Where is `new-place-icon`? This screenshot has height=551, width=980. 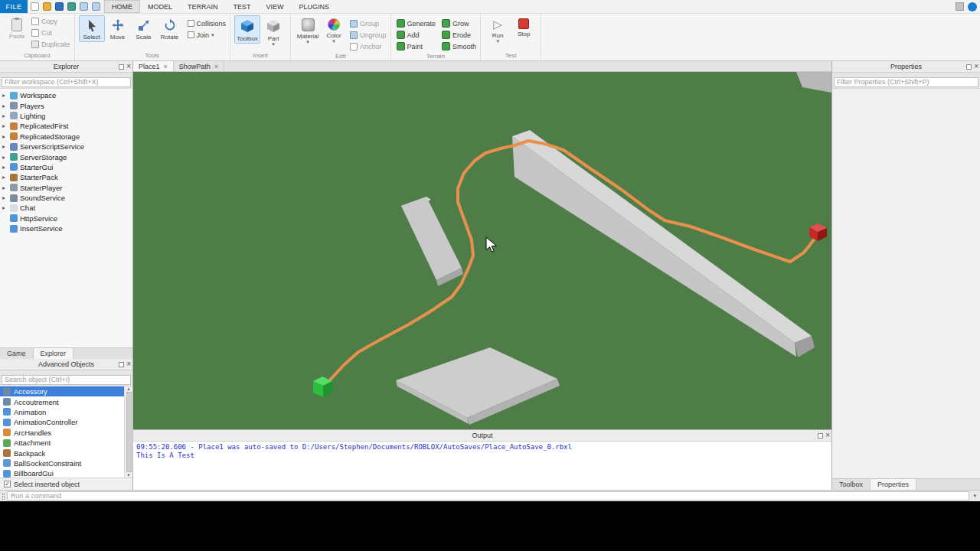
new-place-icon is located at coordinates (35, 6).